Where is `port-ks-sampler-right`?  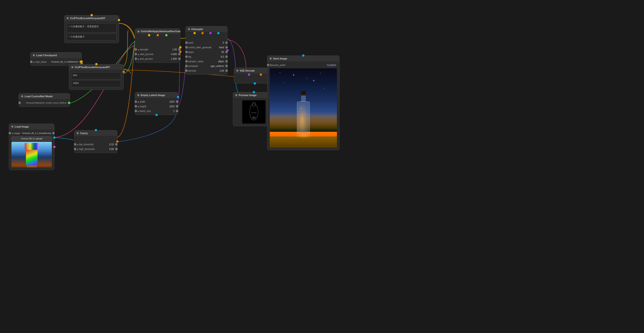 port-ks-sampler-right is located at coordinates (226, 61).